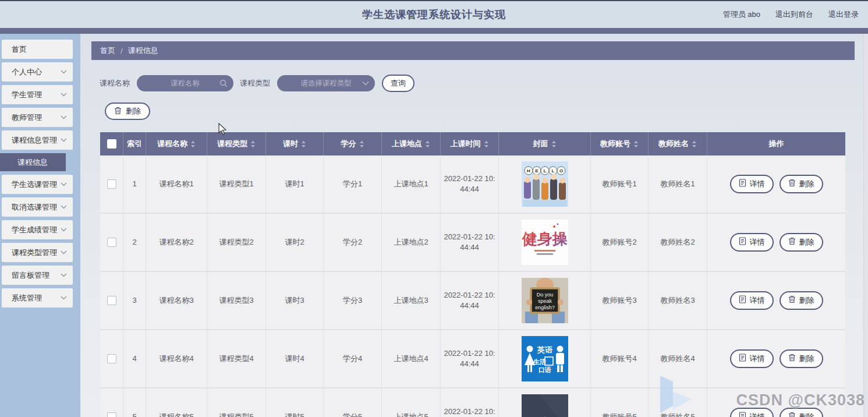 Image resolution: width=868 pixels, height=417 pixels. What do you see at coordinates (678, 242) in the screenshot?
I see `cell-teacher-name: 教师姓名2` at bounding box center [678, 242].